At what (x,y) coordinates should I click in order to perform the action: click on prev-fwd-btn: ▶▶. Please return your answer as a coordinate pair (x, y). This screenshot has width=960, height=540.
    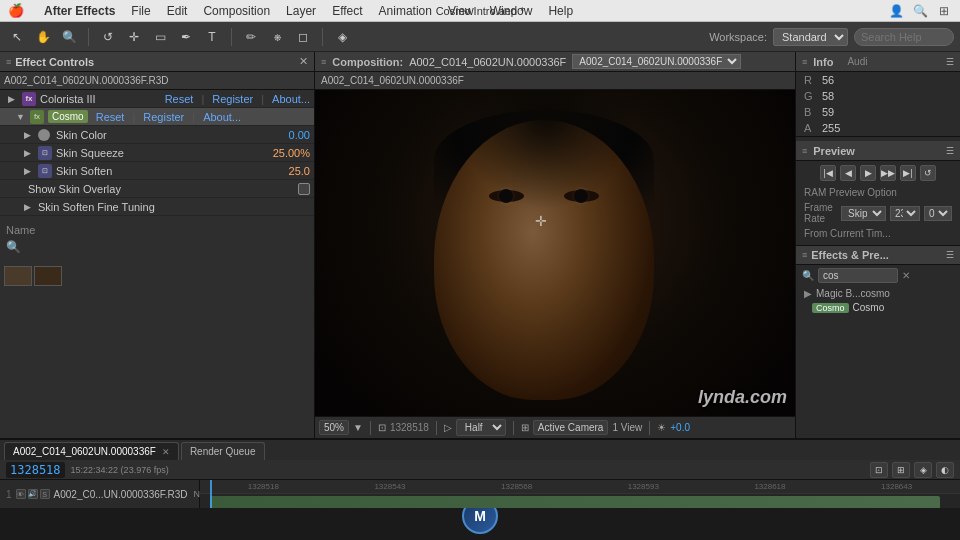
    Looking at the image, I should click on (888, 173).